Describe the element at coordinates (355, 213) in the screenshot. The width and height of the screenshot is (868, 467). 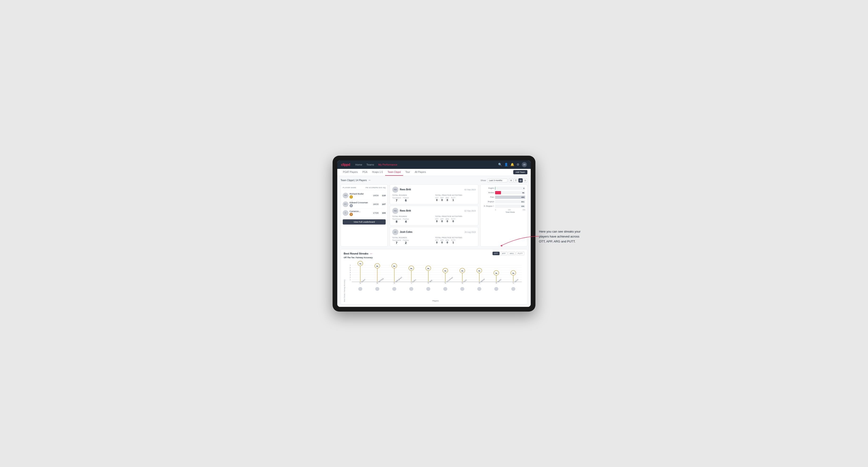
I see `name-badge: Cameron... 3` at that location.